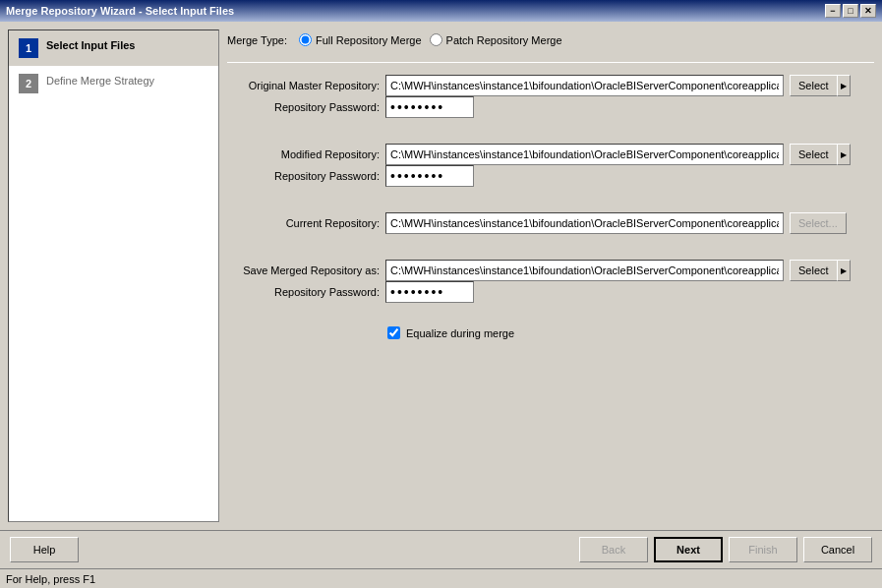 Image resolution: width=882 pixels, height=588 pixels. Describe the element at coordinates (303, 292) in the screenshot. I see `save-merged-password-label: Repository Password:` at that location.